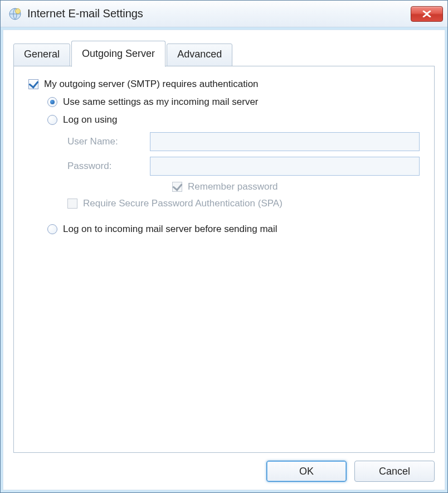  Describe the element at coordinates (177, 187) in the screenshot. I see `checkbox-remember-password` at that location.